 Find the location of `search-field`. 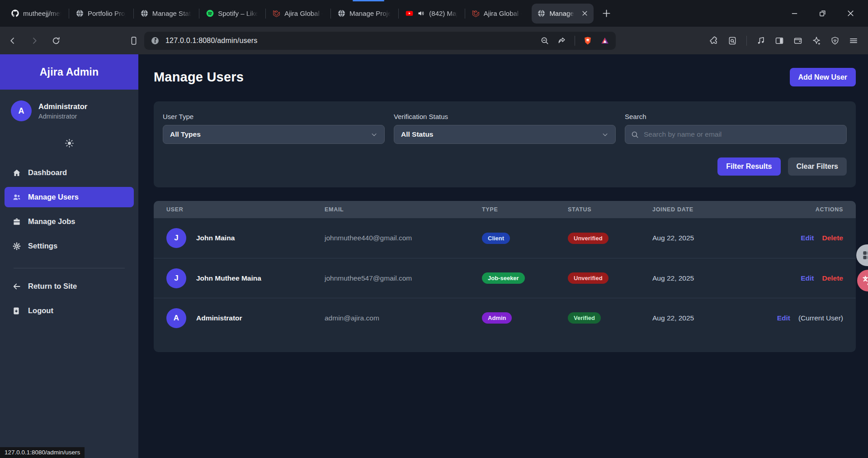

search-field is located at coordinates (736, 134).